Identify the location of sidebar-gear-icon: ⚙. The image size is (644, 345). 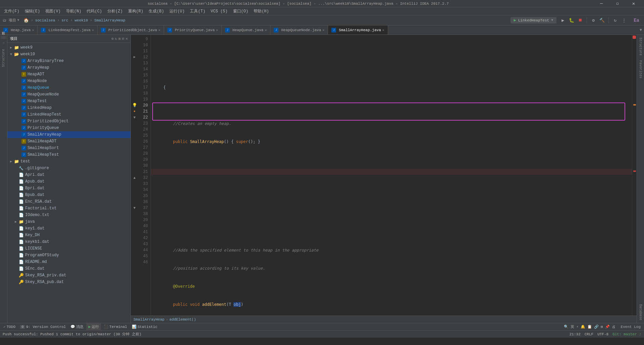
(113, 39).